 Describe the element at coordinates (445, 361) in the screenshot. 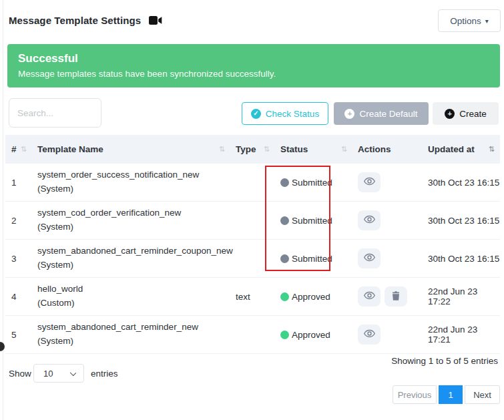

I see `entries-summary: Showing 1 to 5 of 5 entries` at that location.